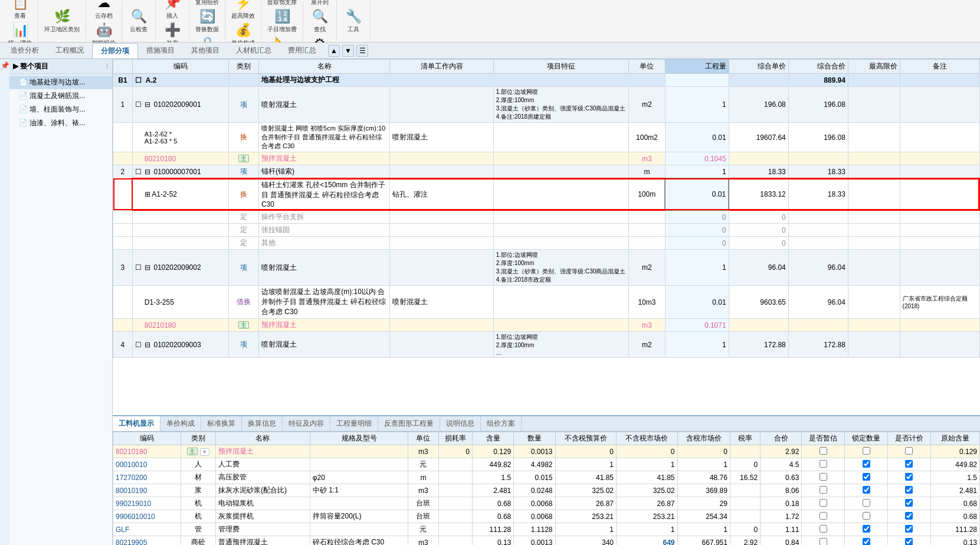 This screenshot has height=545, width=980. I want to click on brow-type-7: 商砼, so click(198, 541).